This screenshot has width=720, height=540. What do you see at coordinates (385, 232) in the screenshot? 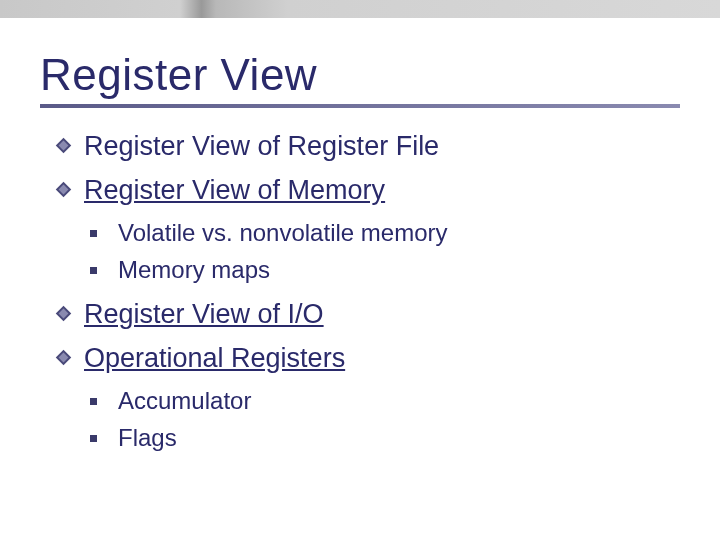
I see `list-subitem: Volatile vs. nonvolatile memory` at bounding box center [385, 232].